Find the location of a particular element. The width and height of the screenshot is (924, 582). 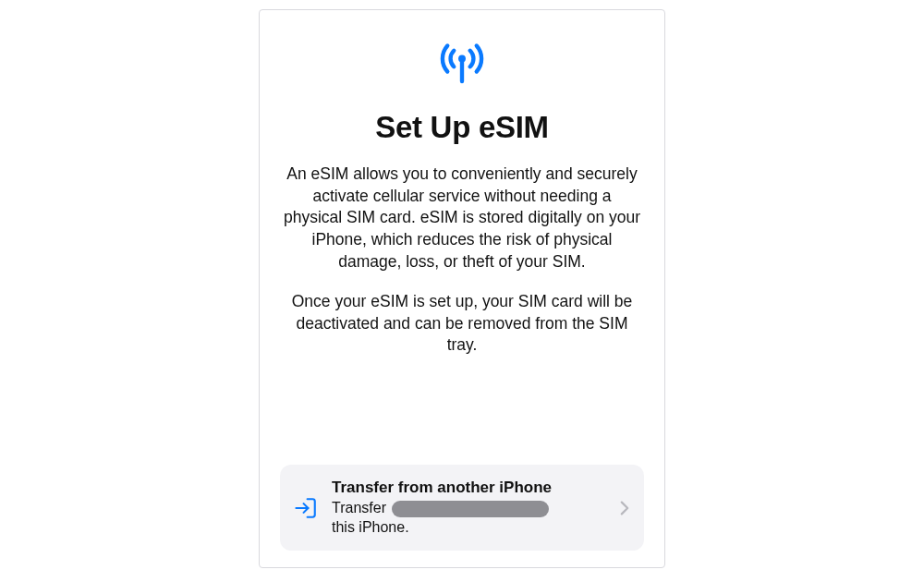

redacted-phone-number is located at coordinates (470, 509).